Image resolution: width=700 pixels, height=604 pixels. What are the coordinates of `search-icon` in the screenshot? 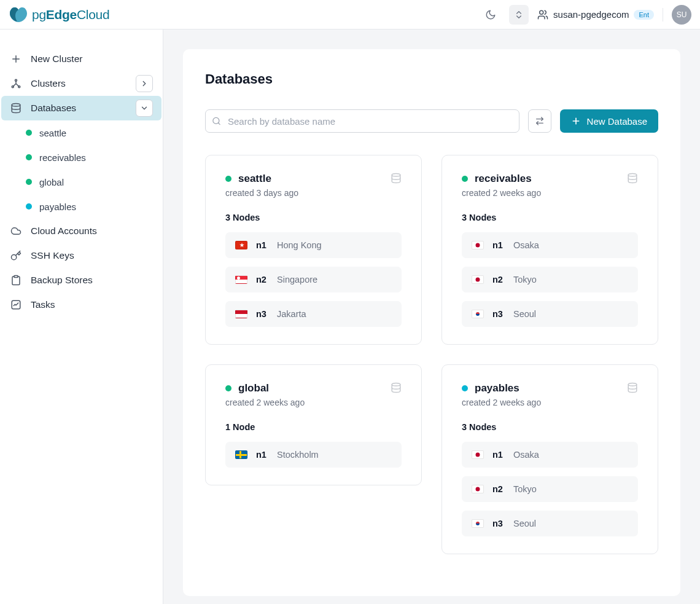 It's located at (216, 122).